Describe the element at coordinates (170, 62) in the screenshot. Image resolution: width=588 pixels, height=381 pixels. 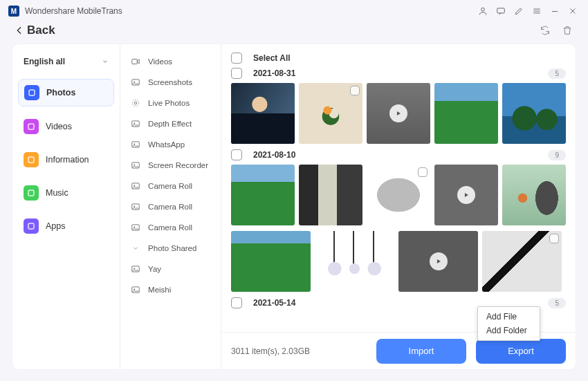
I see `subnav-item: Videos` at that location.